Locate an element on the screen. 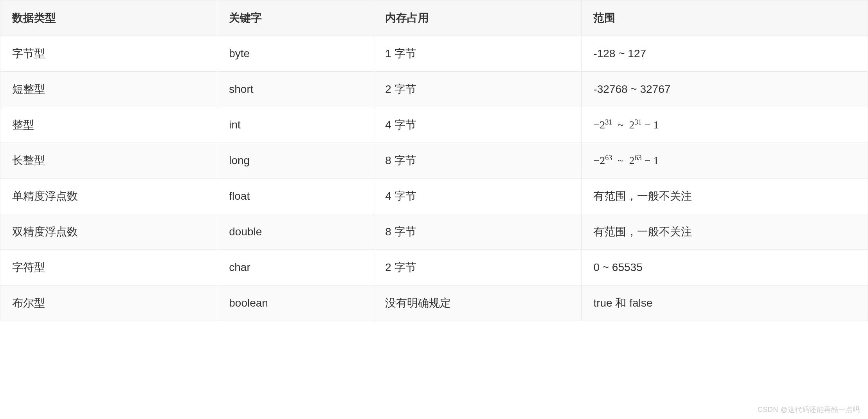 Image resolution: width=868 pixels, height=419 pixels. cell-range: -128 ~ 127 is located at coordinates (725, 54).